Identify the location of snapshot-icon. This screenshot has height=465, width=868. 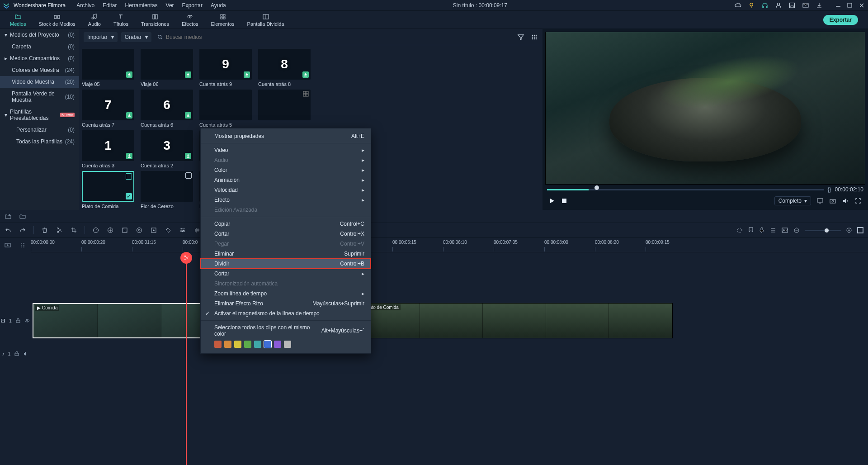
(833, 201).